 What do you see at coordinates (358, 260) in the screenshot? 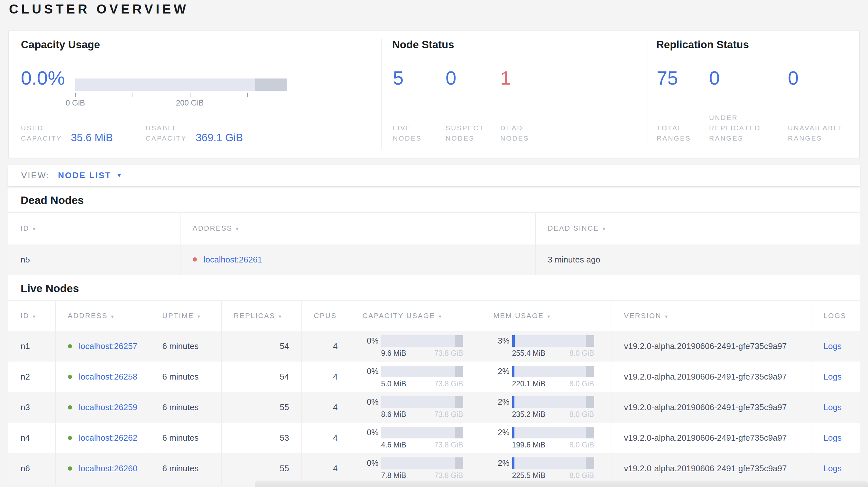
I see `node-address-cell: localhost:26261` at bounding box center [358, 260].